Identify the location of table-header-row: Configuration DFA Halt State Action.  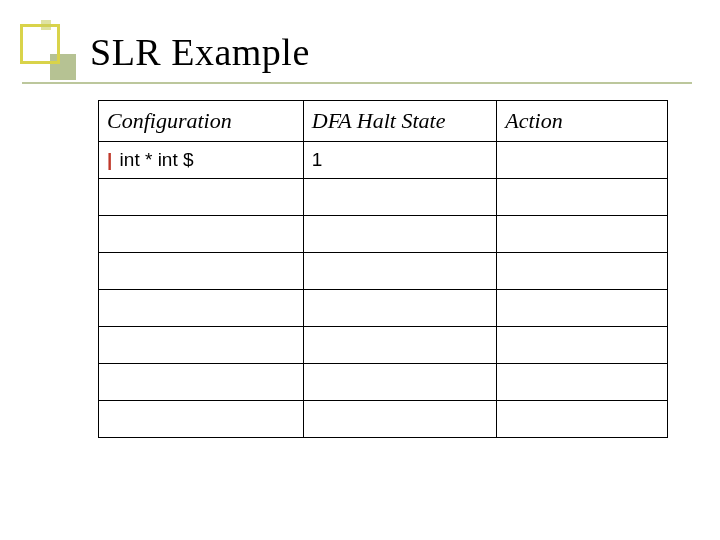
(384, 122).